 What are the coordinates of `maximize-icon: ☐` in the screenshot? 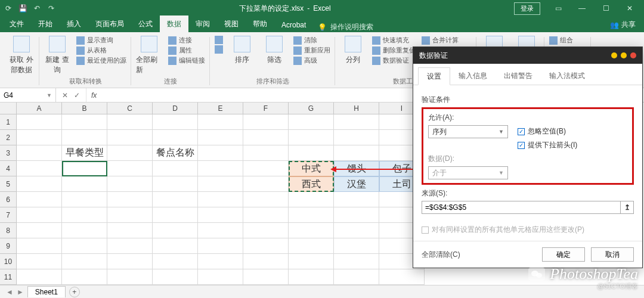 It's located at (606, 8).